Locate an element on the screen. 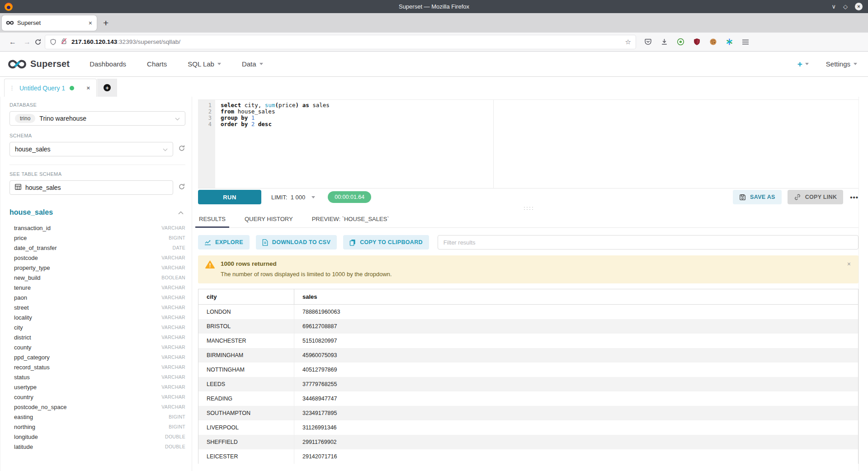 The height and width of the screenshot is (471, 868). superset-infinity-icon is located at coordinates (17, 64).